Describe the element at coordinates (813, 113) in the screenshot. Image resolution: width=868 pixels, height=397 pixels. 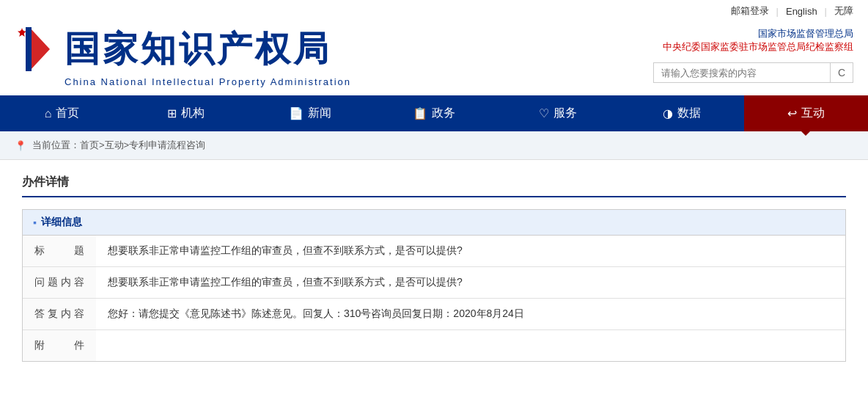
I see `nav-label-hudong: 互动` at that location.